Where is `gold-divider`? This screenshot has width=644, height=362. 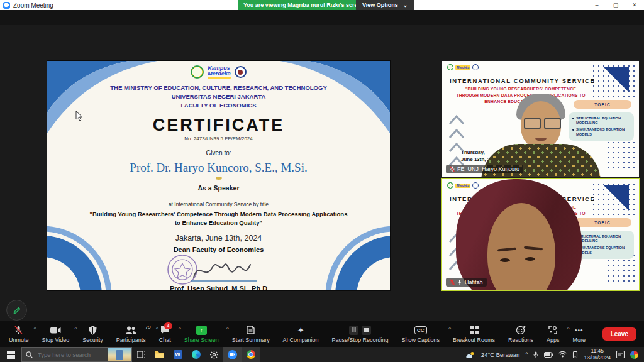 gold-divider is located at coordinates (219, 178).